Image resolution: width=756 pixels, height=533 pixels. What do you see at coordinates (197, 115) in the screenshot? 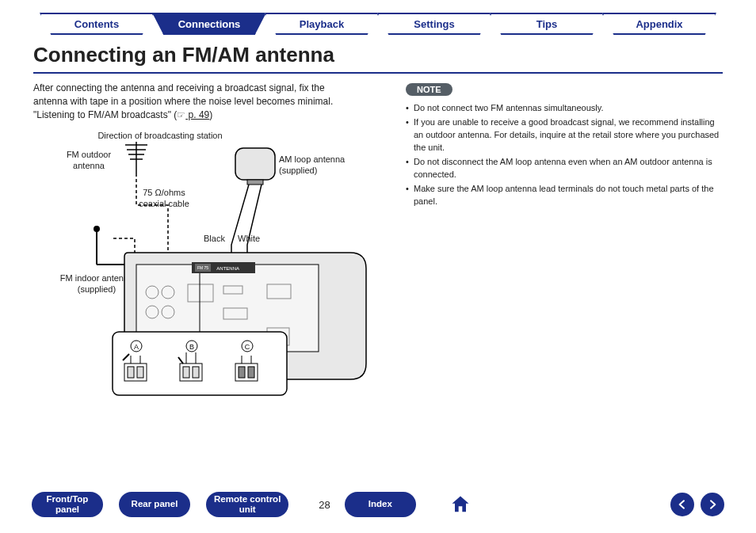
I see `page-reference-link: p. 49` at bounding box center [197, 115].